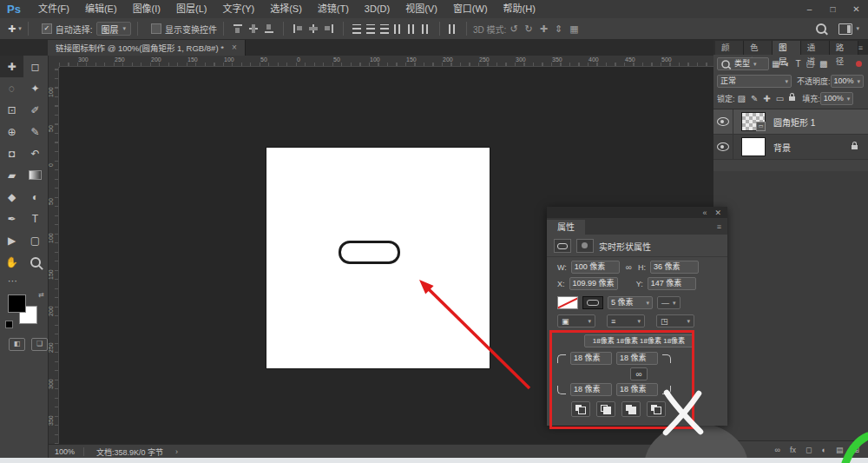 The height and width of the screenshot is (463, 868). I want to click on minimize-button: –, so click(809, 9).